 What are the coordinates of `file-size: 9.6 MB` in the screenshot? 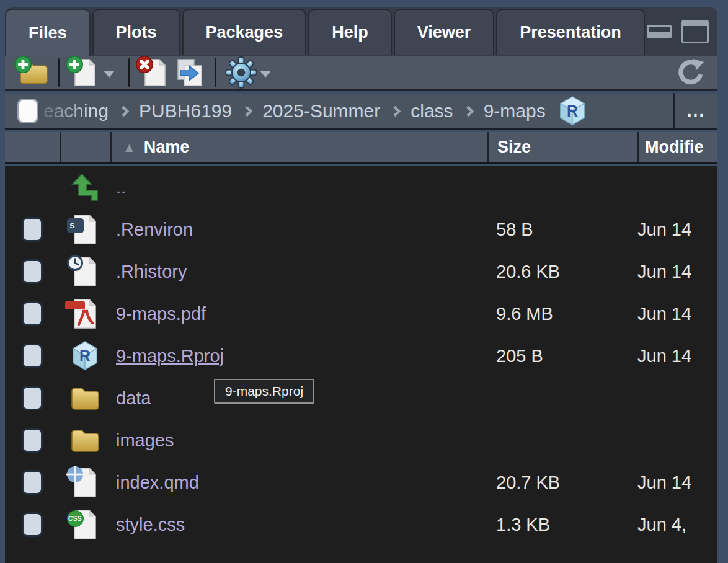 It's located at (562, 314).